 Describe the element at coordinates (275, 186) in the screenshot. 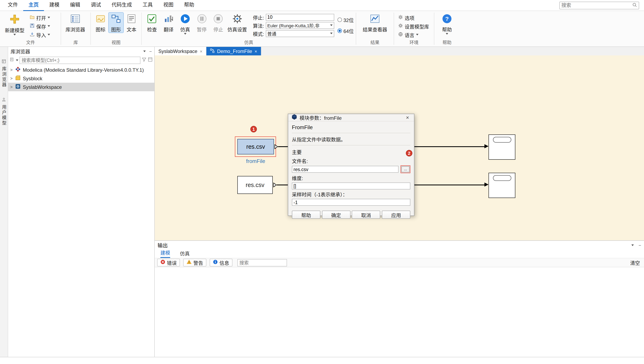

I see `output-port-icon` at that location.